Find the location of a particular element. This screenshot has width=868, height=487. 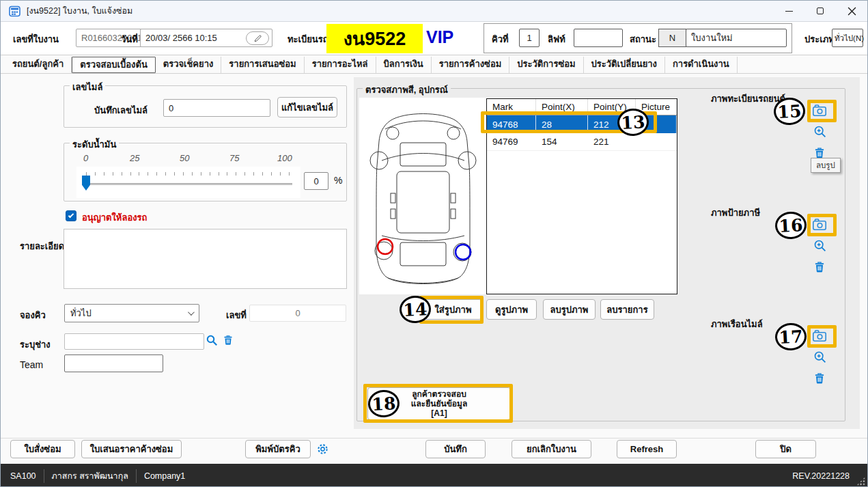

cell-point-y: 221 is located at coordinates (612, 142).